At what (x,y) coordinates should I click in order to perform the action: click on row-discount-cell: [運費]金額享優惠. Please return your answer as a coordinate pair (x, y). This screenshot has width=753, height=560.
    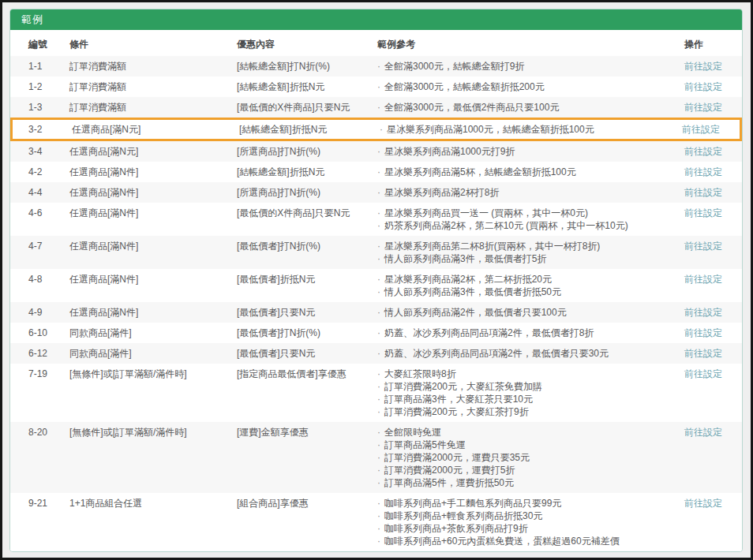
    Looking at the image, I should click on (307, 432).